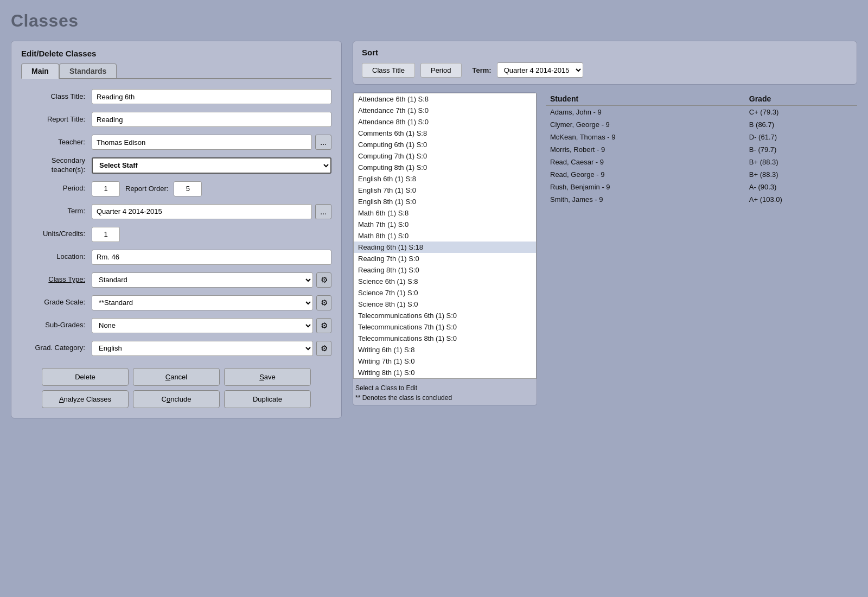 Image resolution: width=868 pixels, height=597 pixels. What do you see at coordinates (445, 156) in the screenshot?
I see `class-list-item: Computing 7th (1) S:0` at bounding box center [445, 156].